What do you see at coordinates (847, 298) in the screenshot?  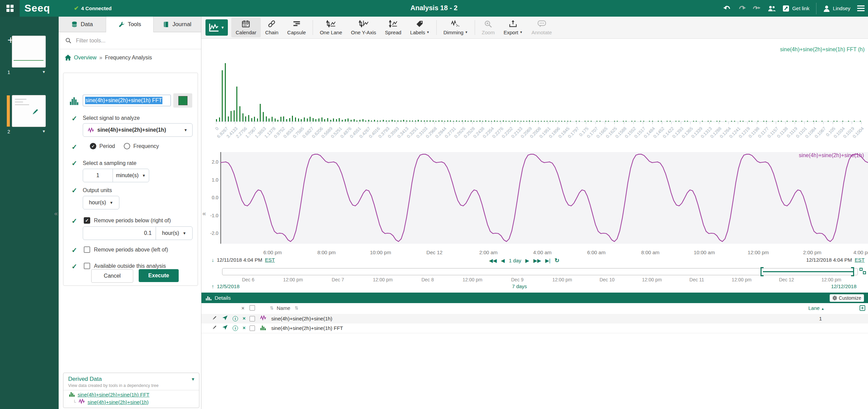 I see `customize-button: Customize` at bounding box center [847, 298].